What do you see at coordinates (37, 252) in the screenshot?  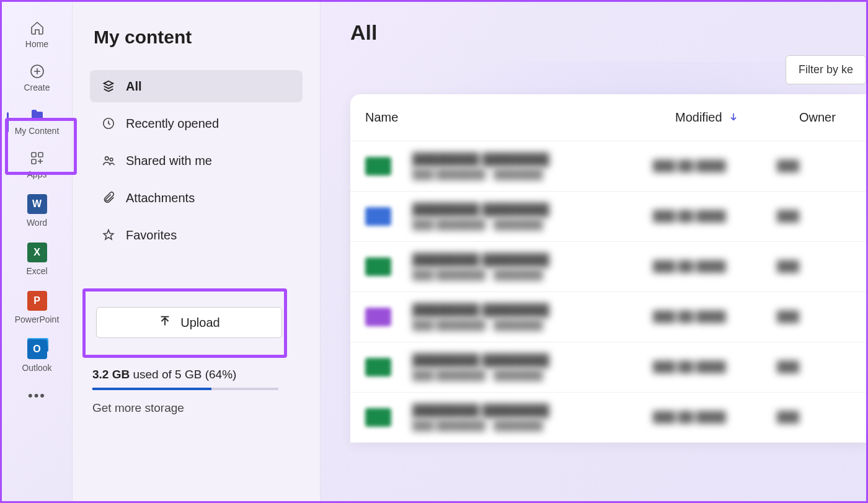 I see `excel-icon: X` at bounding box center [37, 252].